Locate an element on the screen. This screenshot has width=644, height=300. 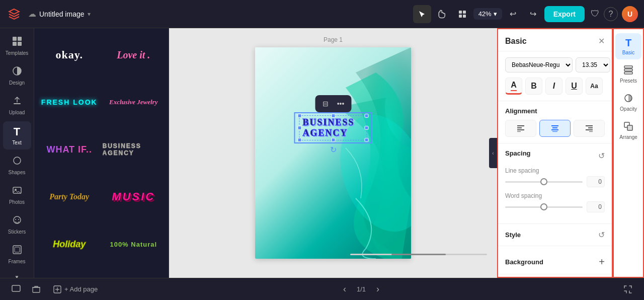
right-panel-close-button: ✕ is located at coordinates (602, 41).